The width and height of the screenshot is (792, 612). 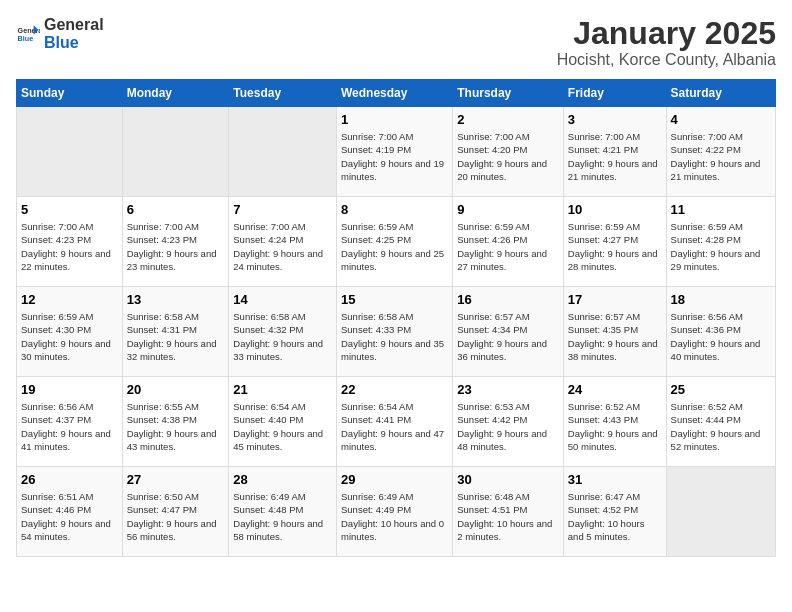 What do you see at coordinates (176, 422) in the screenshot?
I see `calendar-cell: 20Sunrise: 6:55 AMSunset: 4:38 PMDayligh…` at bounding box center [176, 422].